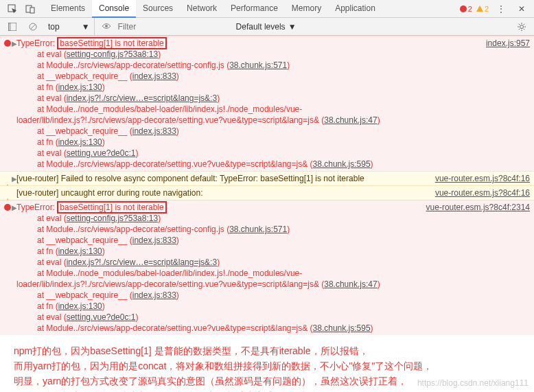  Describe the element at coordinates (501, 9) in the screenshot. I see `more-icon: ⋮` at that location.